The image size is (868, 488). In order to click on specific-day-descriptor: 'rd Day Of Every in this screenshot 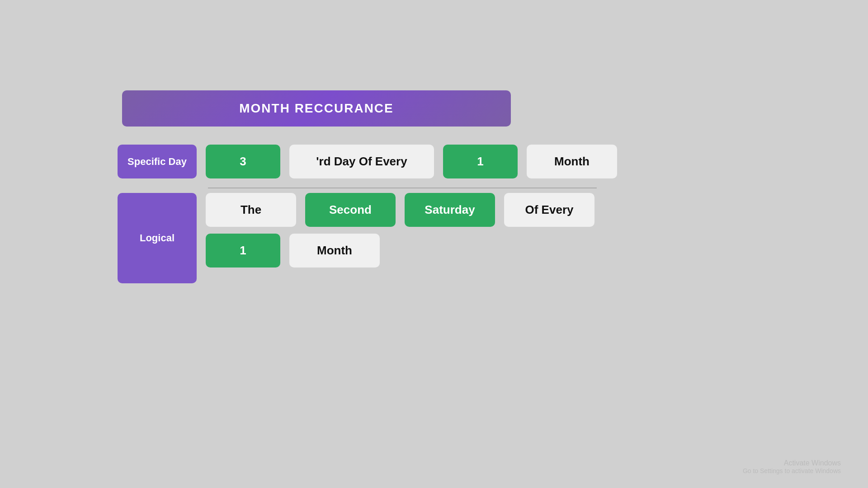, I will do `click(362, 162)`.